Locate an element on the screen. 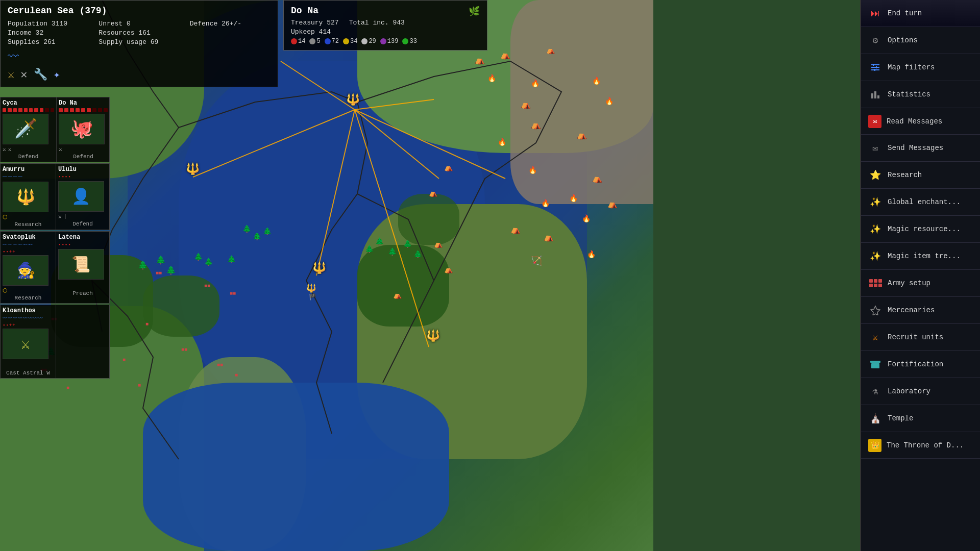 The height and width of the screenshot is (551, 980). white-unit: 🏹 is located at coordinates (536, 261).